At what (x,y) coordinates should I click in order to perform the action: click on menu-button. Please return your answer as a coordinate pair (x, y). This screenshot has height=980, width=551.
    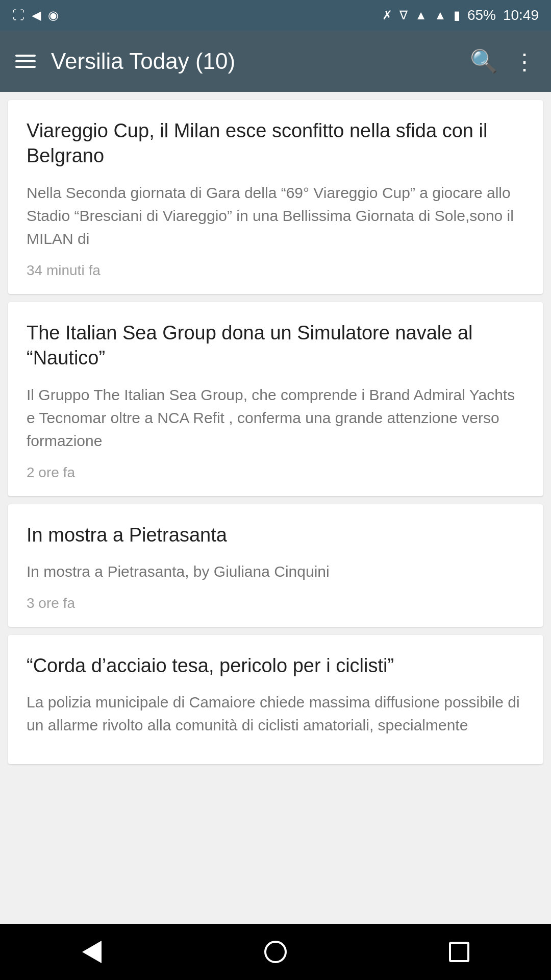
    Looking at the image, I should click on (26, 61).